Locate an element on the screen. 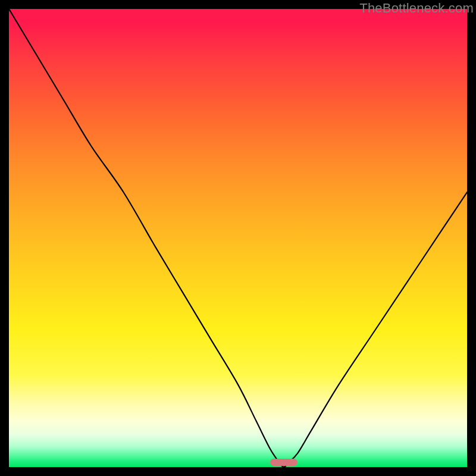 This screenshot has width=476, height=476. optimal-marker is located at coordinates (284, 462).